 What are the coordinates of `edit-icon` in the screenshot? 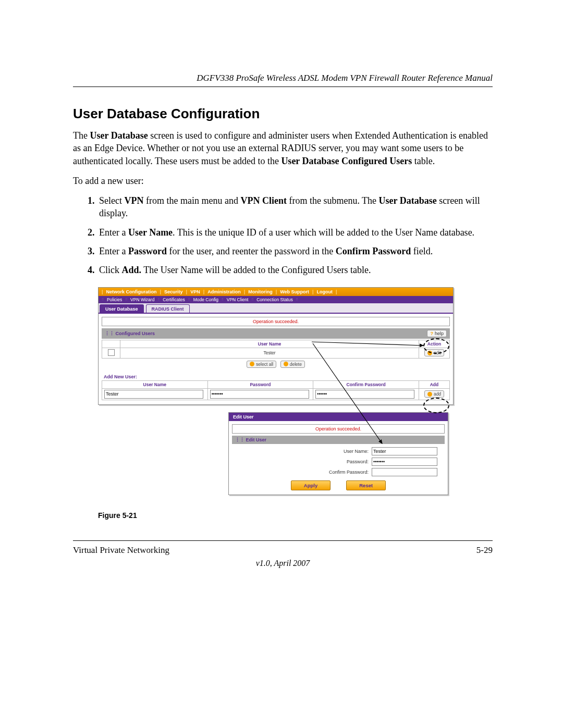 It's located at (430, 353).